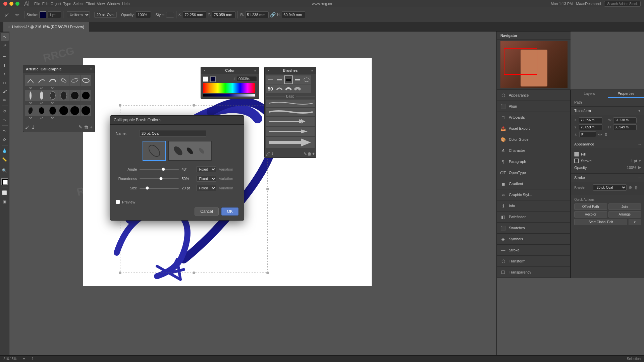 The width and height of the screenshot is (644, 362). Describe the element at coordinates (11, 4) in the screenshot. I see `minimize-button` at that location.